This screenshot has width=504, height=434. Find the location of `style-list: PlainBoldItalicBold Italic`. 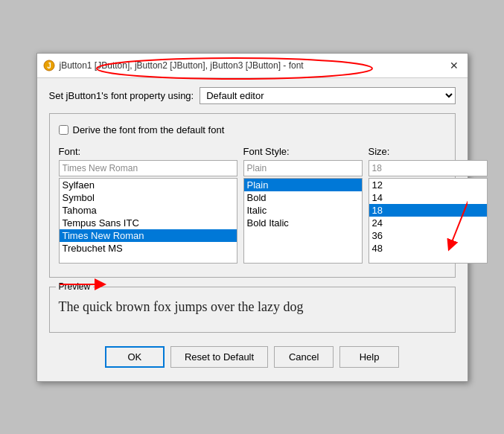

style-list: PlainBoldItalicBold Italic is located at coordinates (303, 220).